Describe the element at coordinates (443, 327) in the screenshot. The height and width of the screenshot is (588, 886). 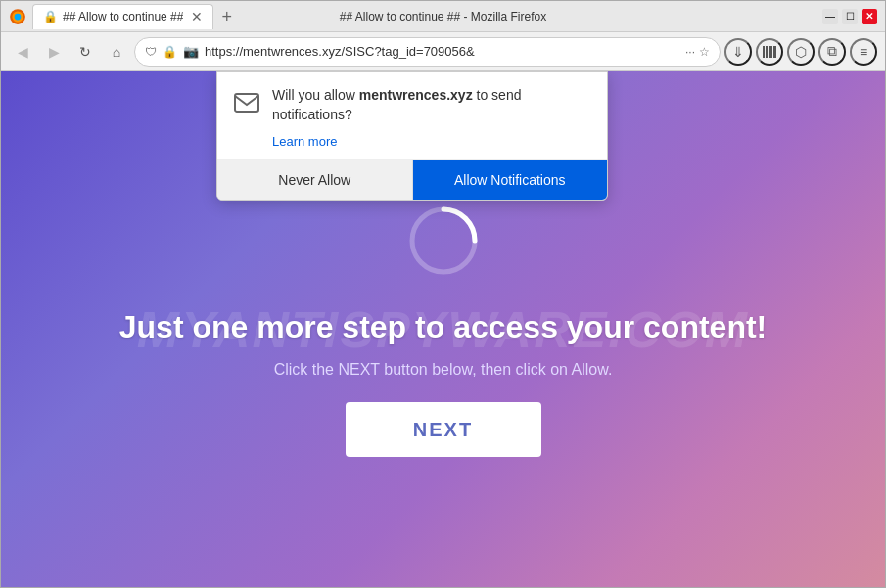
I see `page-headline: Just one more step to access your conten…` at that location.